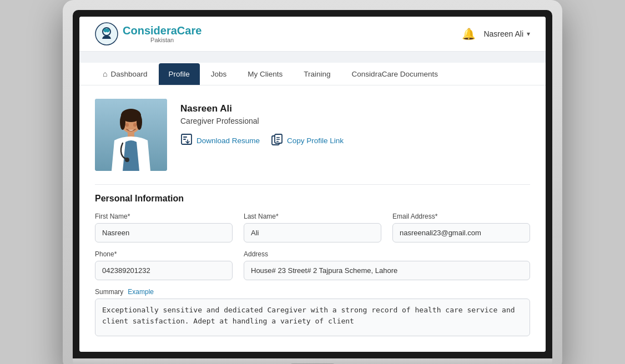 The image size is (625, 364). Describe the element at coordinates (219, 74) in the screenshot. I see `tab-jobs: Jobs` at that location.